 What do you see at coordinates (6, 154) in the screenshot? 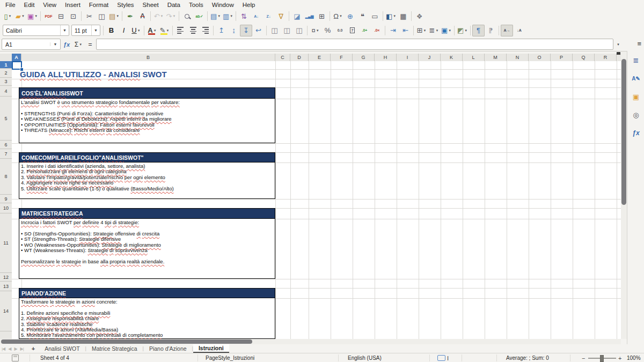
I see `row-header-7: 7` at bounding box center [6, 154].